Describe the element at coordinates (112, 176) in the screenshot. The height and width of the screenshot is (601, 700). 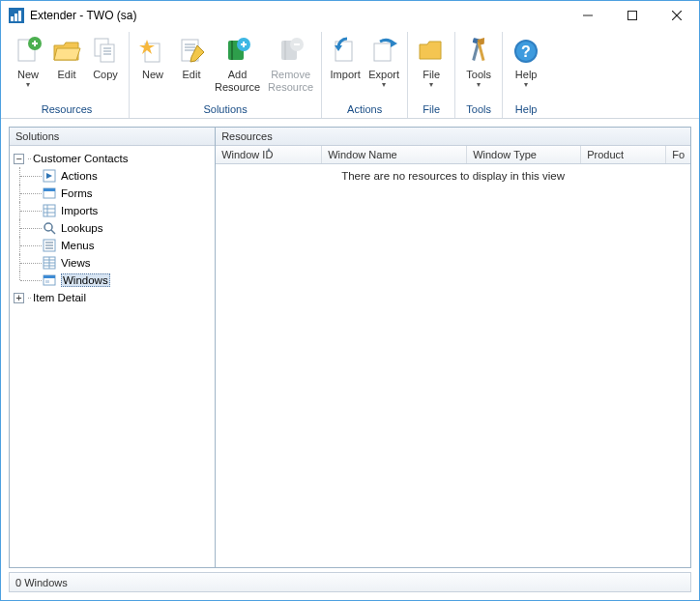
I see `tree-node-actions: Actions` at that location.